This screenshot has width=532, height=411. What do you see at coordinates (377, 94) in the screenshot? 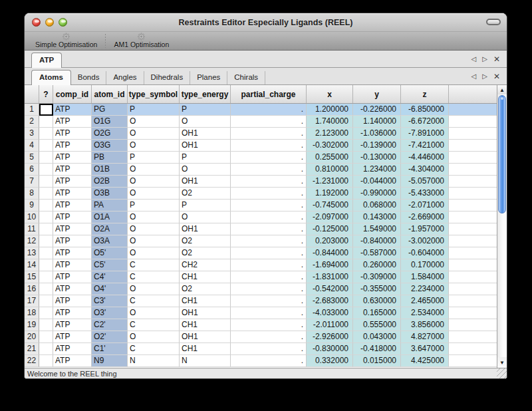
I see `header-y: y` at bounding box center [377, 94].